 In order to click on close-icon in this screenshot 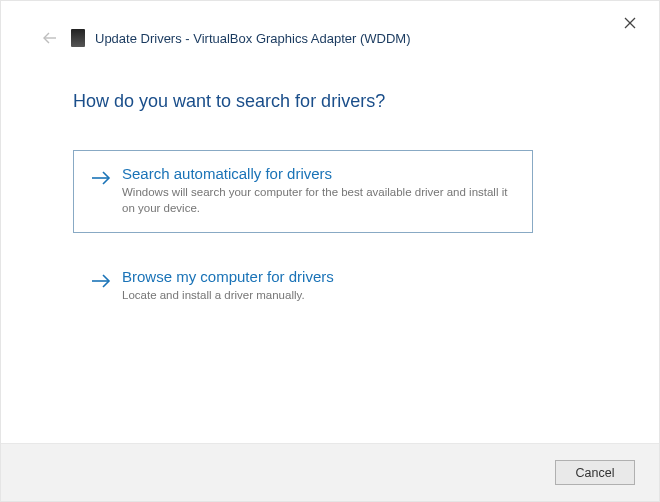, I will do `click(630, 23)`.